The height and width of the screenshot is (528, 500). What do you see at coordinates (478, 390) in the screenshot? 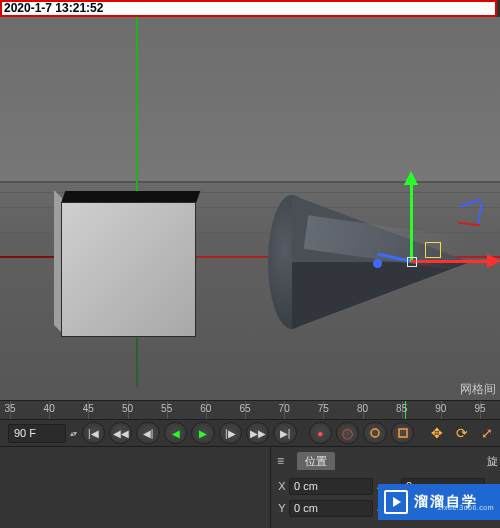
I see `viewport-grid-label: 网格间` at bounding box center [478, 390].